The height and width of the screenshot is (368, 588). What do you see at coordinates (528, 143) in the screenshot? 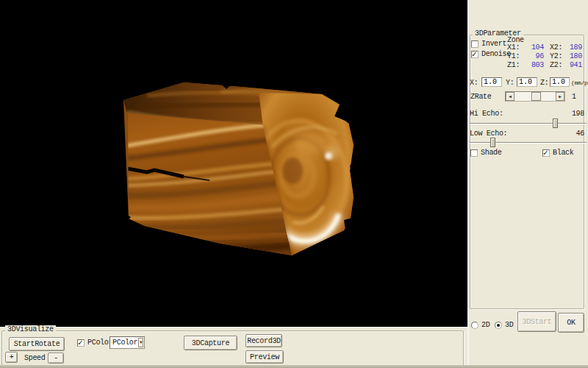
I see `low-echo-track` at bounding box center [528, 143].